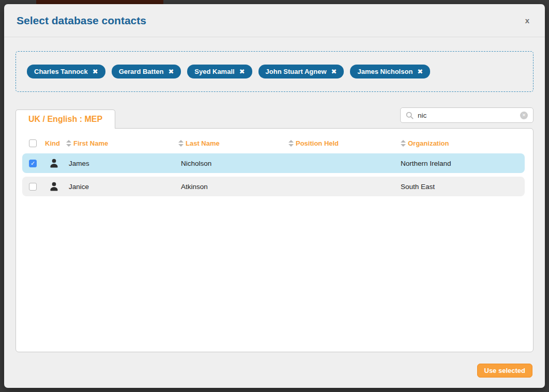 This screenshot has height=392, width=549. What do you see at coordinates (234, 187) in the screenshot?
I see `last-name-cell: Atkinson` at bounding box center [234, 187].